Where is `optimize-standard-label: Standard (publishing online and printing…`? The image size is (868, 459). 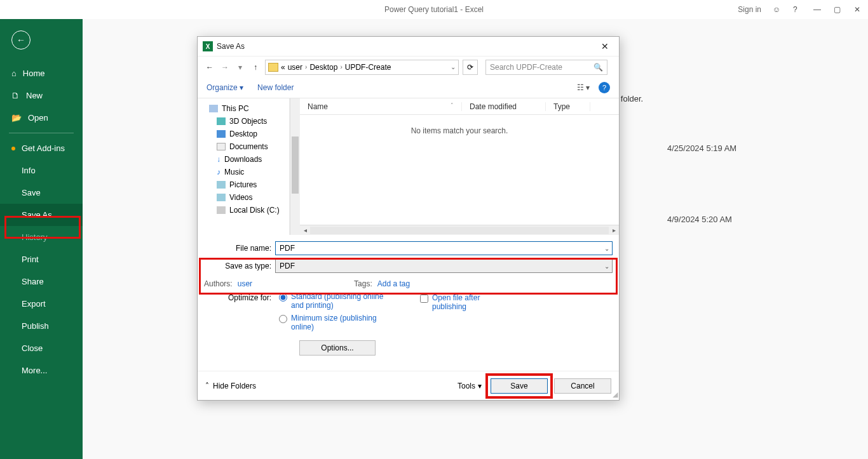
optimize-standard-label: Standard (publishing online and printing… is located at coordinates (342, 301).